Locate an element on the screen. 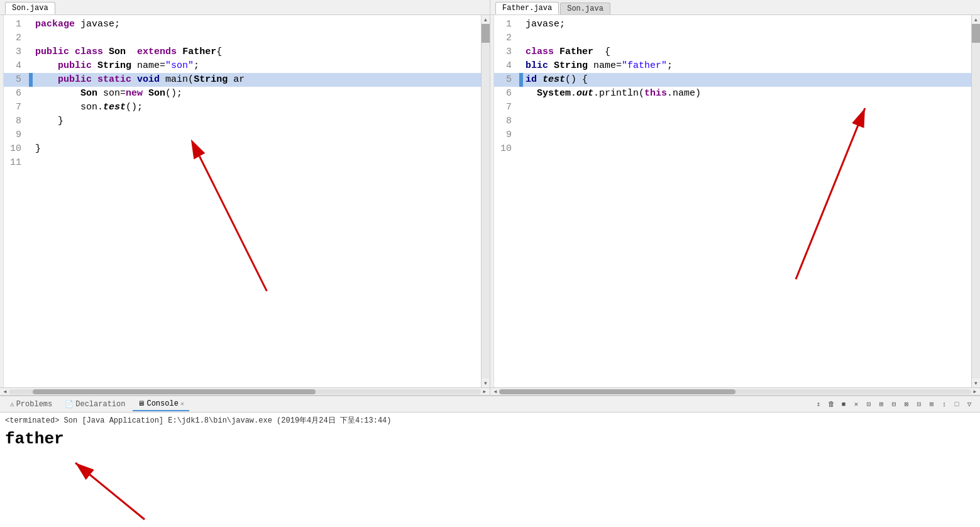 The width and height of the screenshot is (980, 527). right-code-line-5: 5 id test() { is located at coordinates (733, 80).